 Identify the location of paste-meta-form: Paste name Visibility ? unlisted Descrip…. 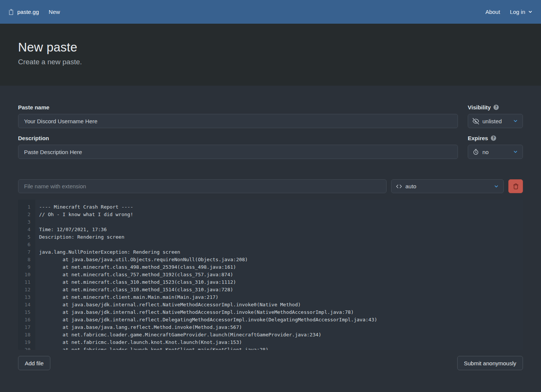
(270, 132).